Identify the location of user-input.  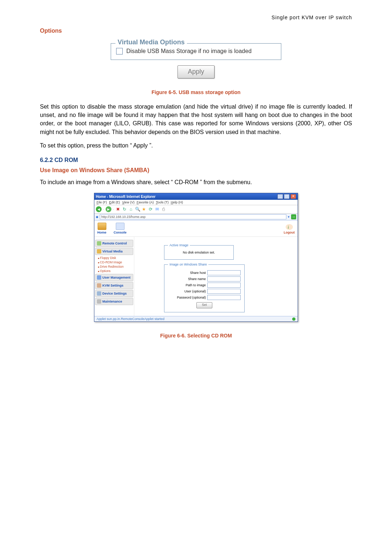
(224, 291).